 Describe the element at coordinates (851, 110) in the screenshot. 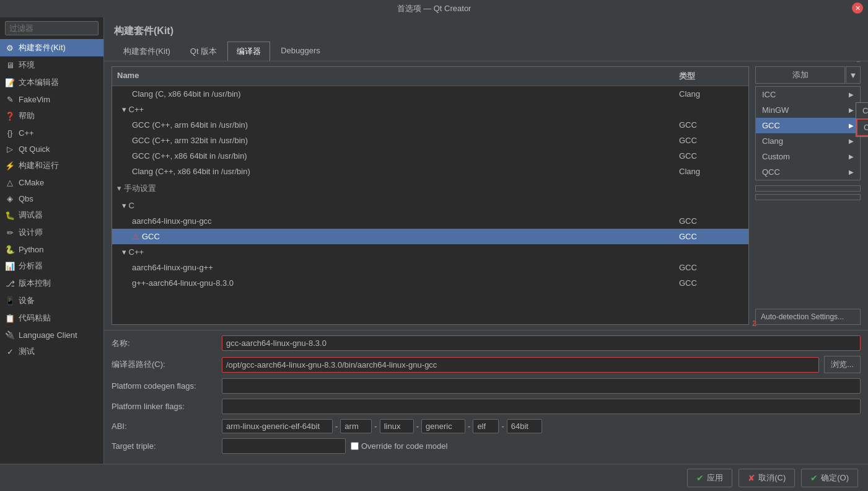

I see `mingw-arrow: ▶` at that location.